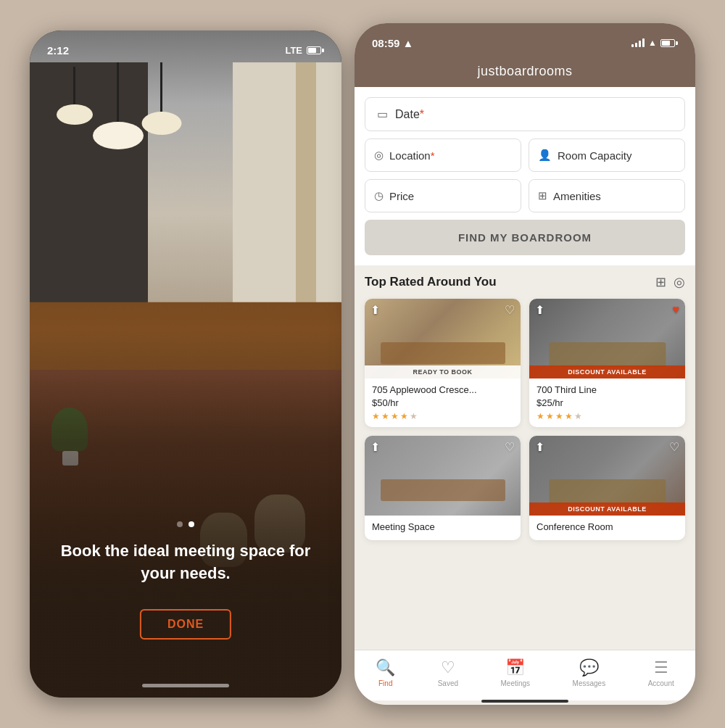 This screenshot has height=728, width=725. What do you see at coordinates (510, 447) in the screenshot?
I see `favorite-button-3: ♡` at bounding box center [510, 447].